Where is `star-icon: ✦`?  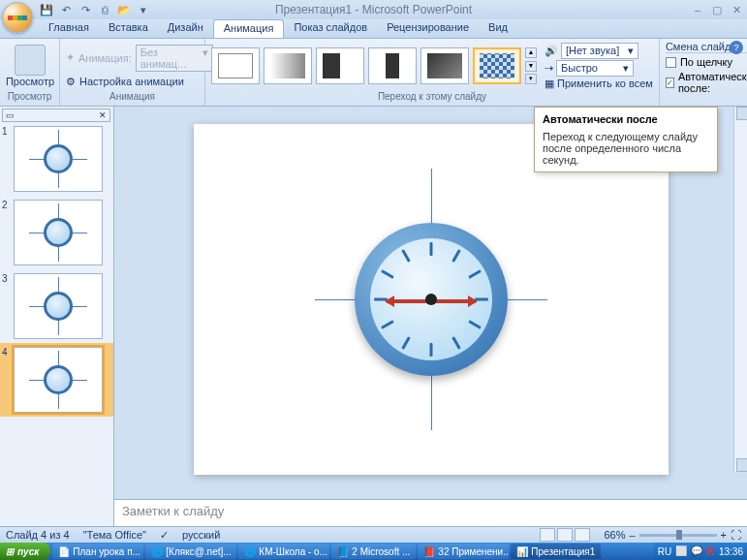
star-icon: ✦ is located at coordinates (70, 58).